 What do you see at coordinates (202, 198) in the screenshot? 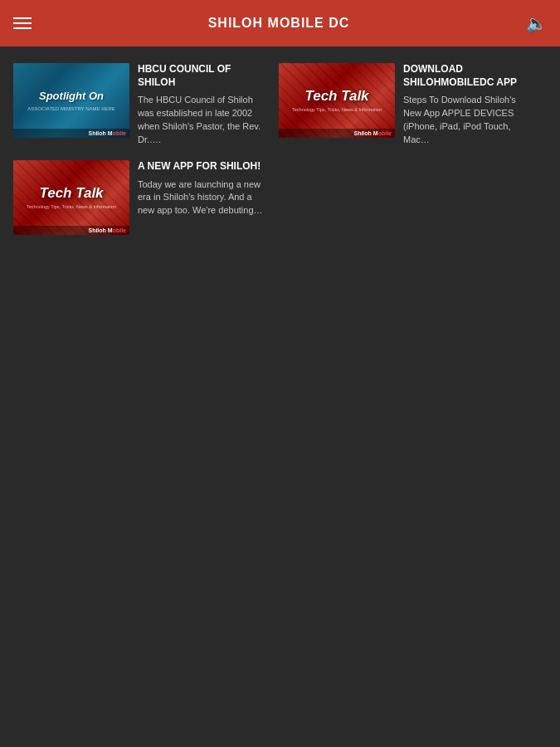
I see `article-excerpt: Today we are launching a new era in Shil…` at bounding box center [202, 198].